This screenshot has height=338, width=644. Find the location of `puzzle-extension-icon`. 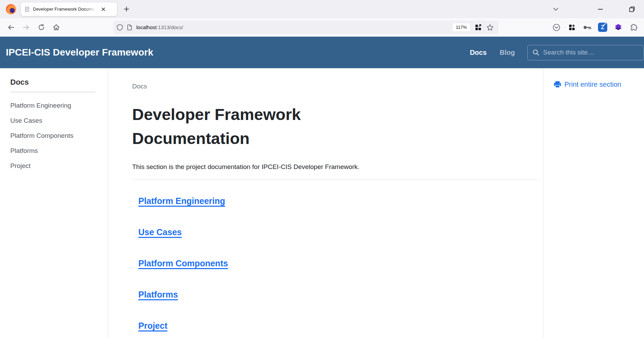

puzzle-extension-icon is located at coordinates (634, 27).